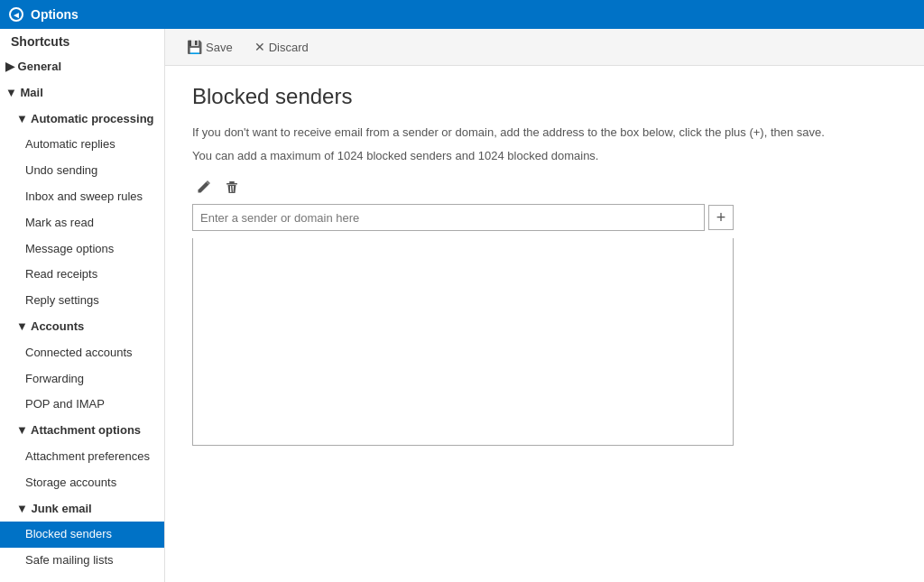 The height and width of the screenshot is (582, 924). What do you see at coordinates (82, 274) in the screenshot?
I see `sidebar-item-read-receipts: Read receipts` at bounding box center [82, 274].